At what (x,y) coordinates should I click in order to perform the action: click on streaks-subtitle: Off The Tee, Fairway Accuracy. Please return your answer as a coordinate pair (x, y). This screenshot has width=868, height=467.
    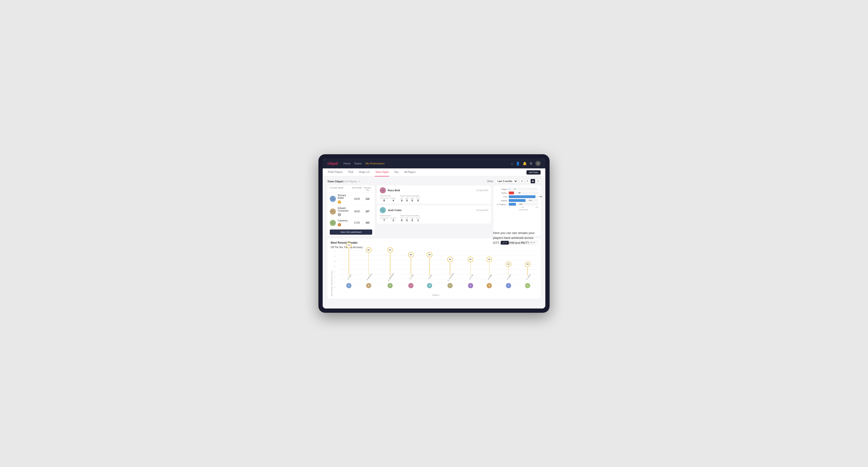
    Looking at the image, I should click on (434, 247).